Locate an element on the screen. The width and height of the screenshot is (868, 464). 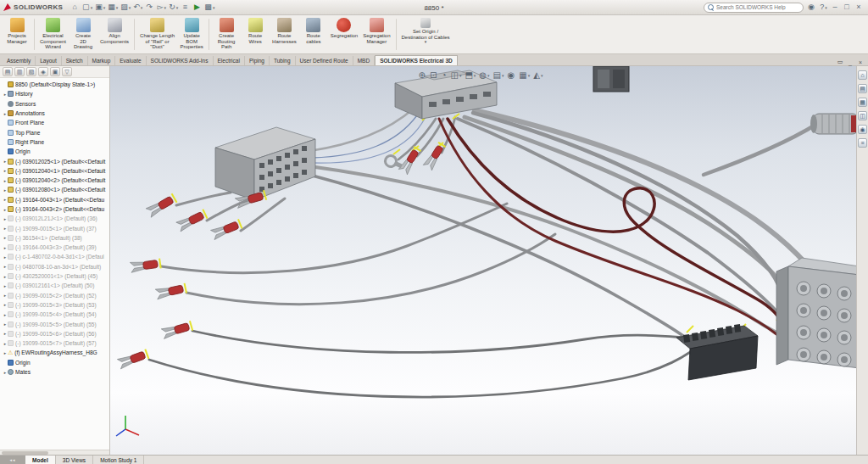
tree-item: ▸ Annotations is located at coordinates (54, 114).